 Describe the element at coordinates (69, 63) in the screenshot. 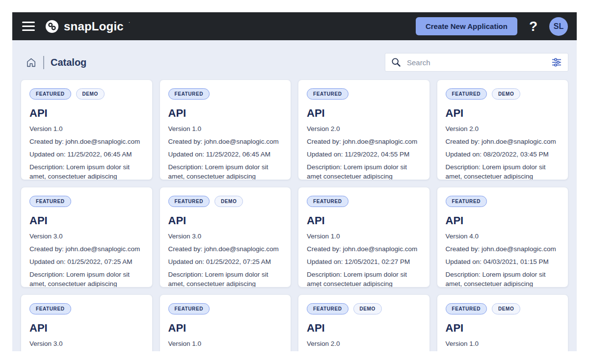

I see `page-title: Catalog` at that location.